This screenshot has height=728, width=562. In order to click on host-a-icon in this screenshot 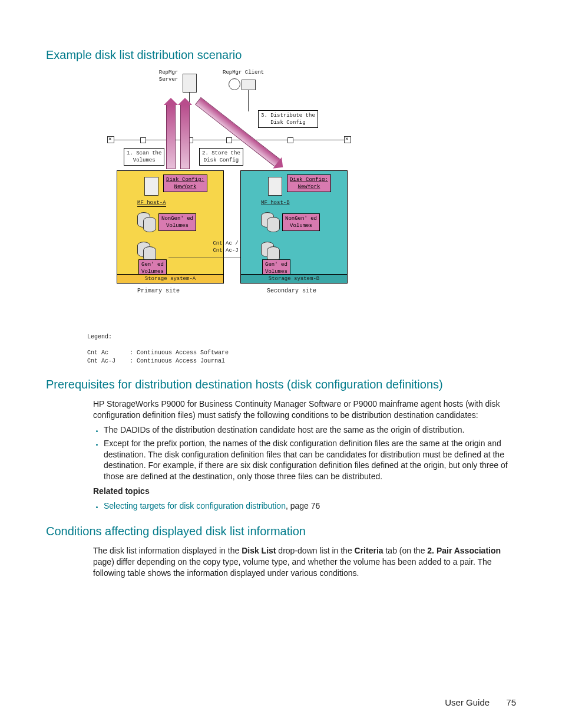, I will do `click(151, 186)`.